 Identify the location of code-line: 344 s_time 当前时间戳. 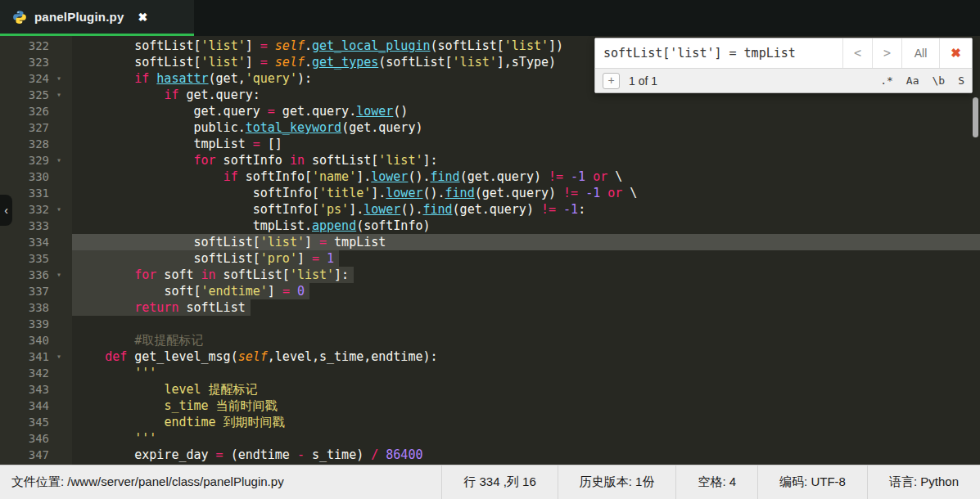
(490, 406).